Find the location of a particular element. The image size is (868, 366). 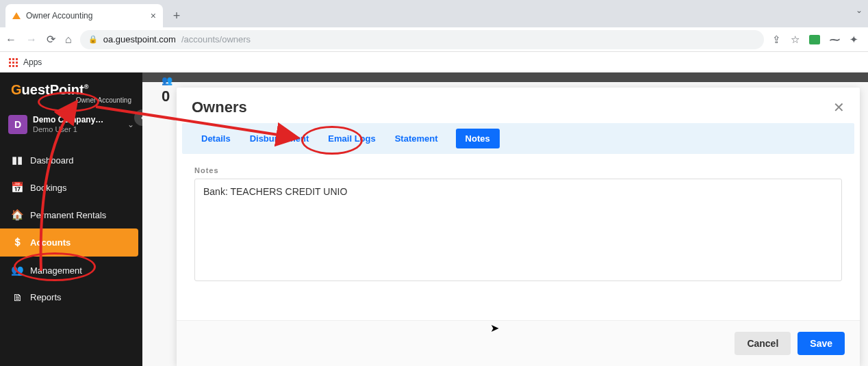

tab-details: Details is located at coordinates (216, 138).